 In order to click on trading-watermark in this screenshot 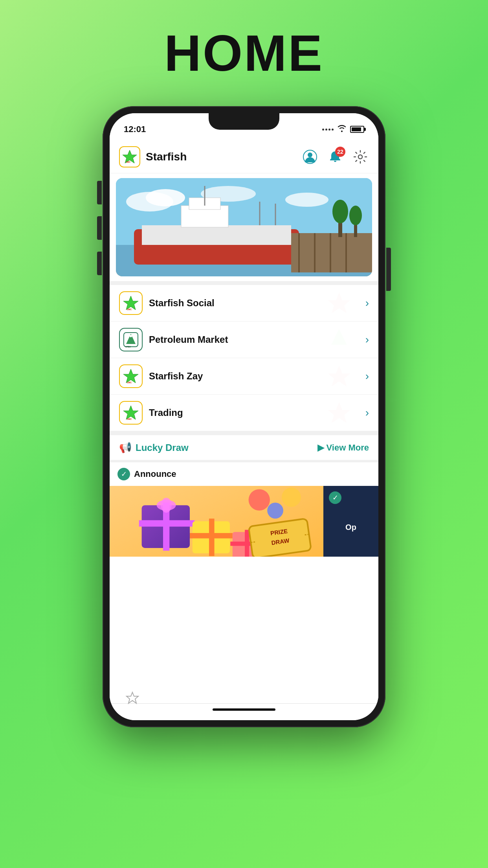, I will do `click(339, 413)`.